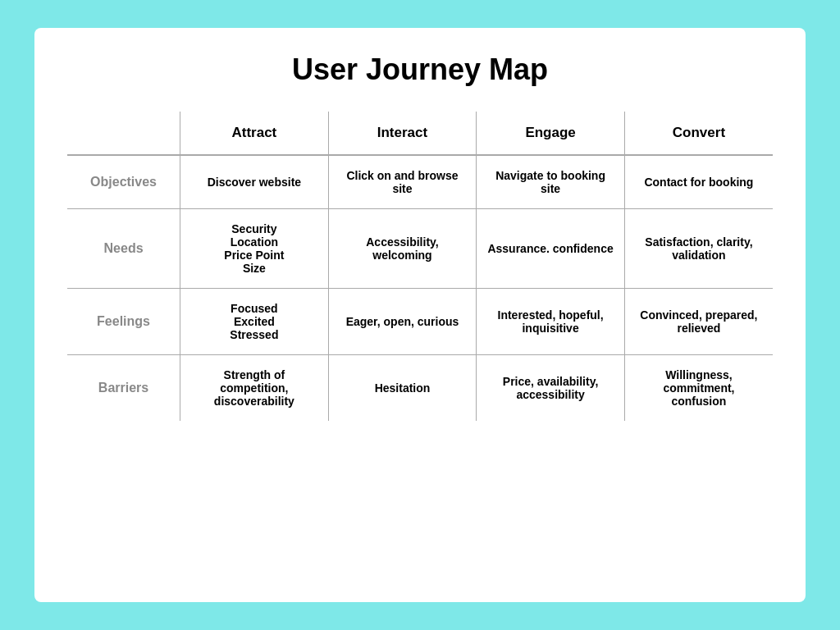 The width and height of the screenshot is (840, 630). I want to click on cell-feelings-interact: Eager, open, curious, so click(402, 322).